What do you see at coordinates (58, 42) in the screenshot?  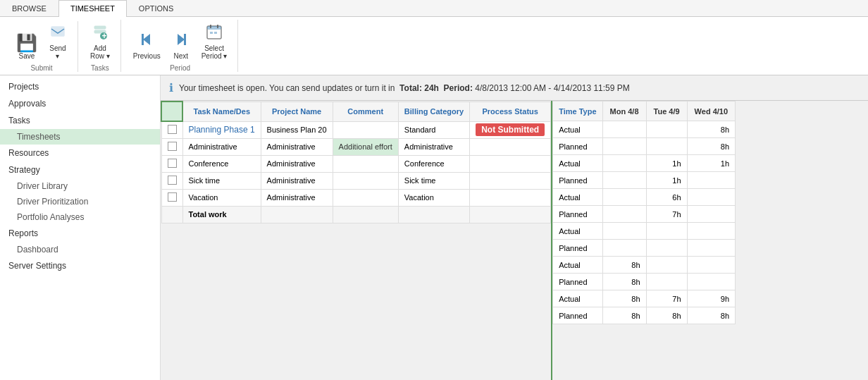 I see `send-button: Send▾` at bounding box center [58, 42].